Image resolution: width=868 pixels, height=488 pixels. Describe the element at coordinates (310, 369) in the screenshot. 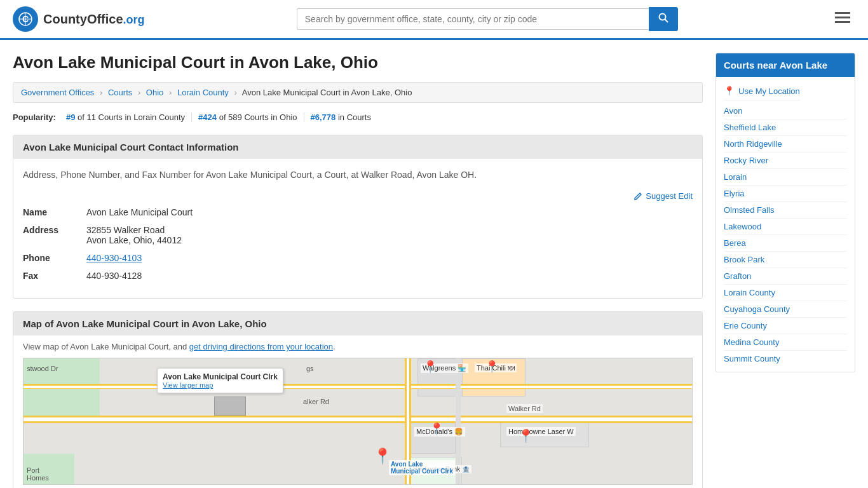

I see `map-label-gs: gs` at that location.